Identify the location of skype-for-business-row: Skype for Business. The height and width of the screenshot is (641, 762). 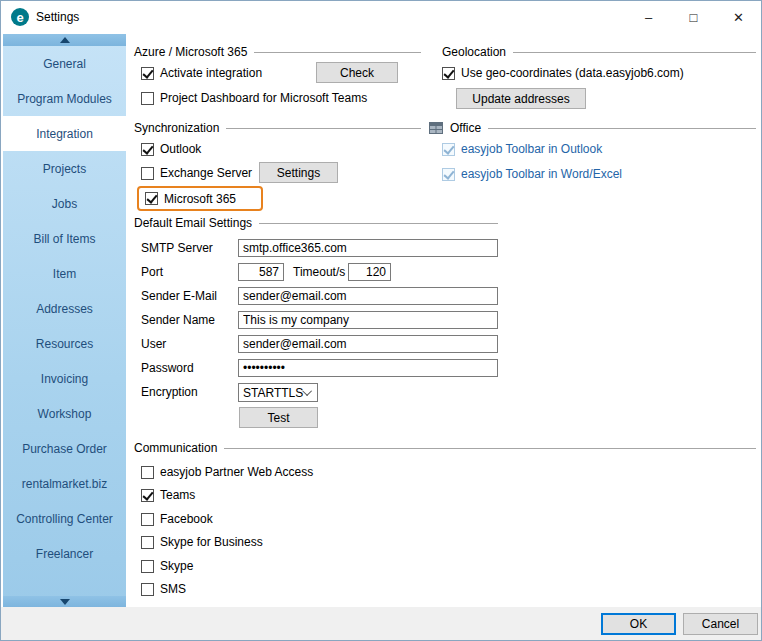
(202, 542).